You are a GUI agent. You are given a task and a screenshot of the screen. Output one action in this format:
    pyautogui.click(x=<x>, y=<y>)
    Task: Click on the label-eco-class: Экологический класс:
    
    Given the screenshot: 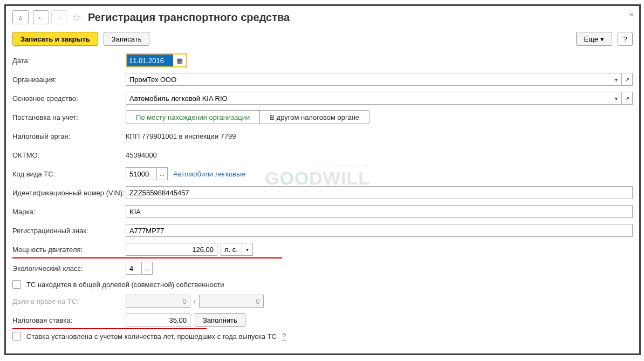 What is the action you would take?
    pyautogui.click(x=69, y=269)
    